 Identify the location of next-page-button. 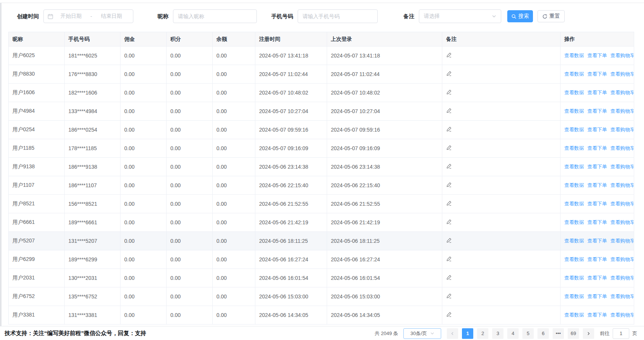
(588, 334).